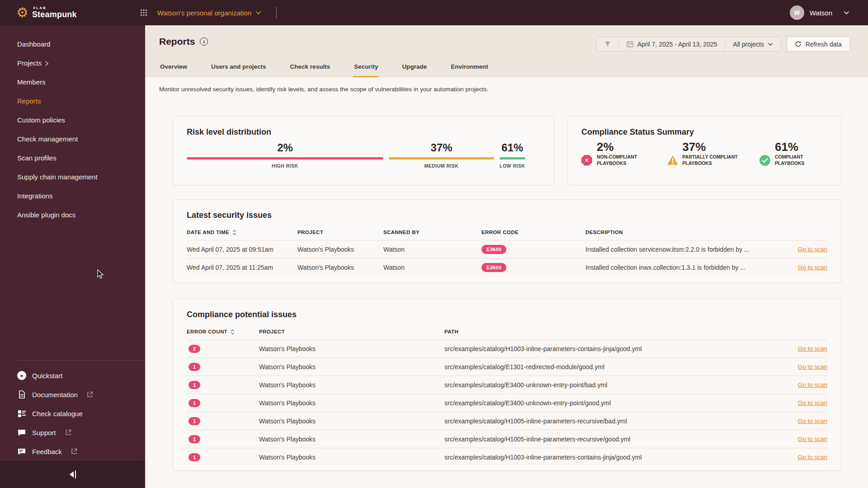 Image resolution: width=868 pixels, height=488 pixels. Describe the element at coordinates (242, 232) in the screenshot. I see `column-date-and-time: DATE AND TIME` at that location.